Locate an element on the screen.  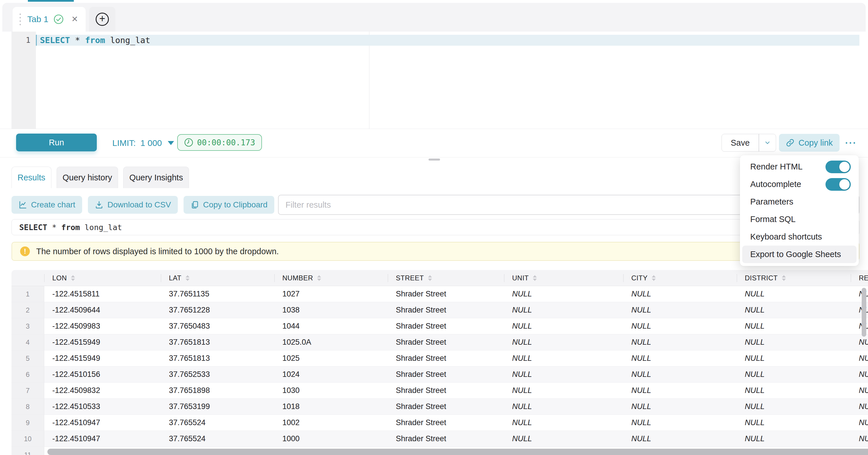
save-button: Save is located at coordinates (740, 143).